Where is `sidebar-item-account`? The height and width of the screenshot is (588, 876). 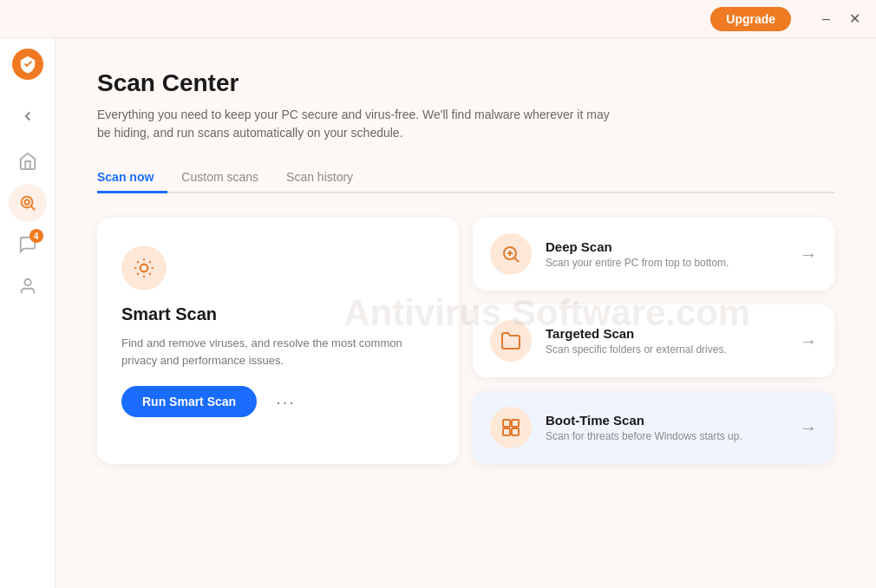 sidebar-item-account is located at coordinates (28, 286).